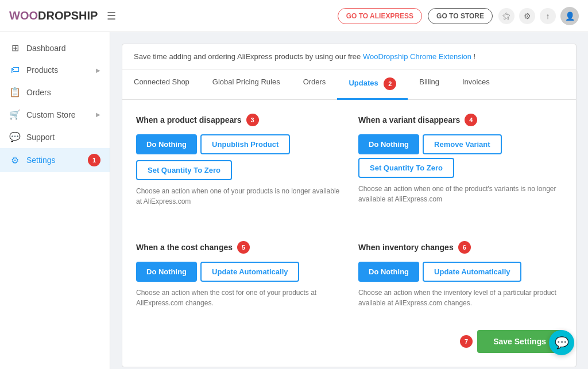 Image resolution: width=588 pixels, height=369 pixels. I want to click on logo: WOODROPSHIP ☰, so click(63, 16).